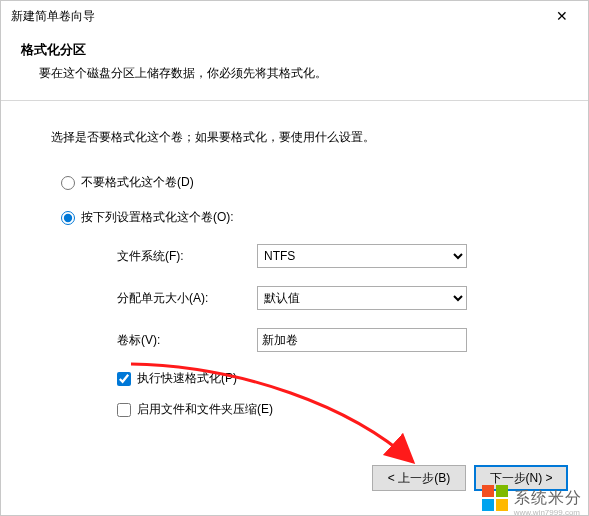  What do you see at coordinates (276, 16) in the screenshot?
I see `window-title: 新建简单卷向导` at bounding box center [276, 16].